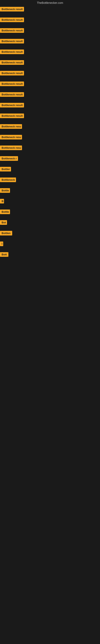  What do you see at coordinates (8, 180) in the screenshot?
I see `bottleneck-badge: Bottleneck` at bounding box center [8, 180].